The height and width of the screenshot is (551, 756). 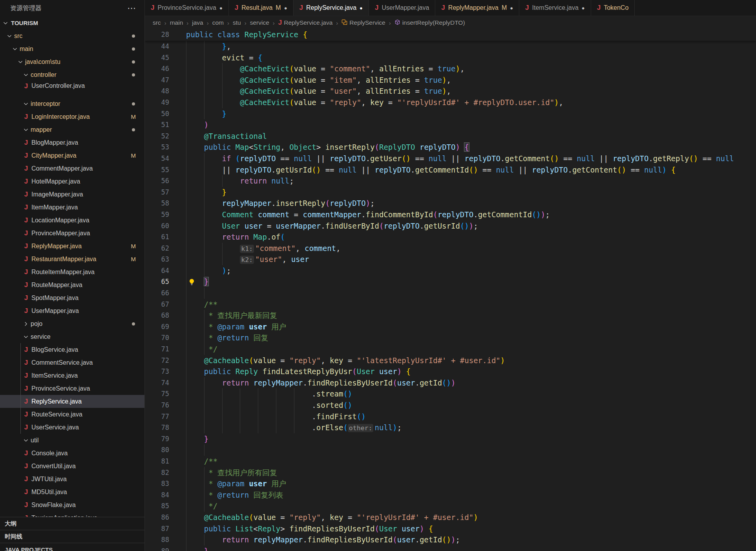 What do you see at coordinates (157, 46) in the screenshot?
I see `line-number: 44` at bounding box center [157, 46].